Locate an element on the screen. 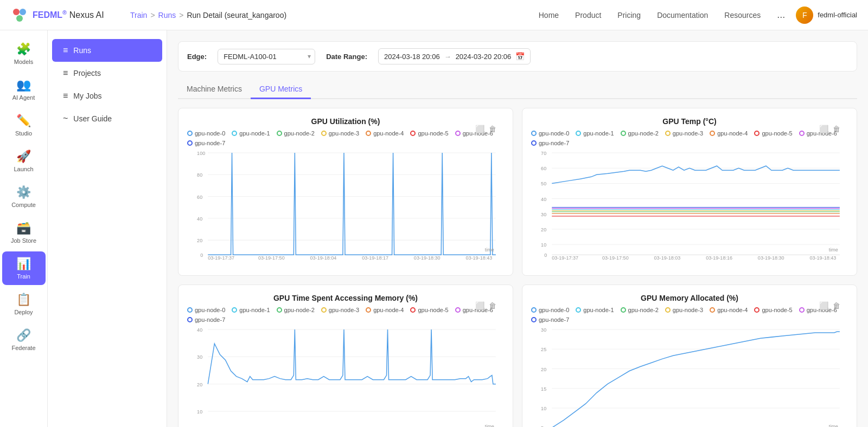 This screenshot has height=427, width=868. job-store-icon: 🗃️ is located at coordinates (24, 228).